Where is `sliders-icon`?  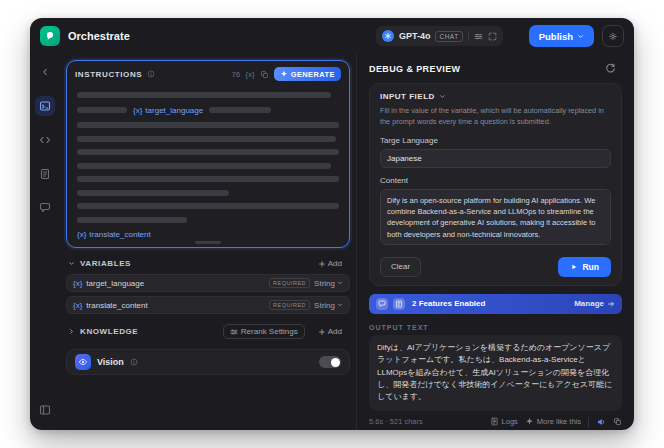 sliders-icon is located at coordinates (234, 332).